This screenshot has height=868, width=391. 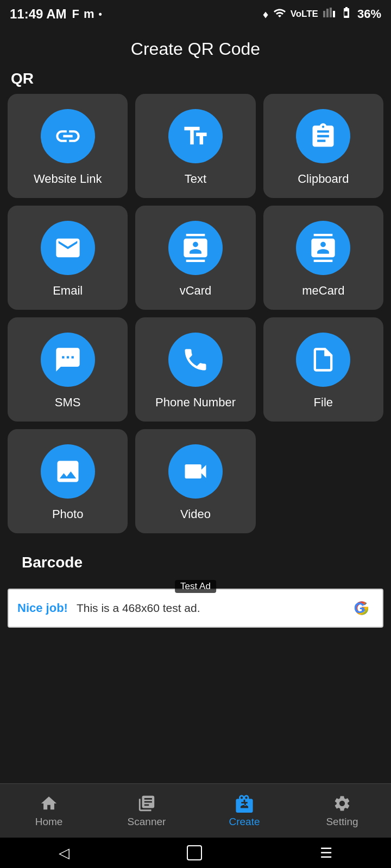 I want to click on ad-section: Test Ad Nice job! This is a 468x60 test …, so click(x=195, y=608).